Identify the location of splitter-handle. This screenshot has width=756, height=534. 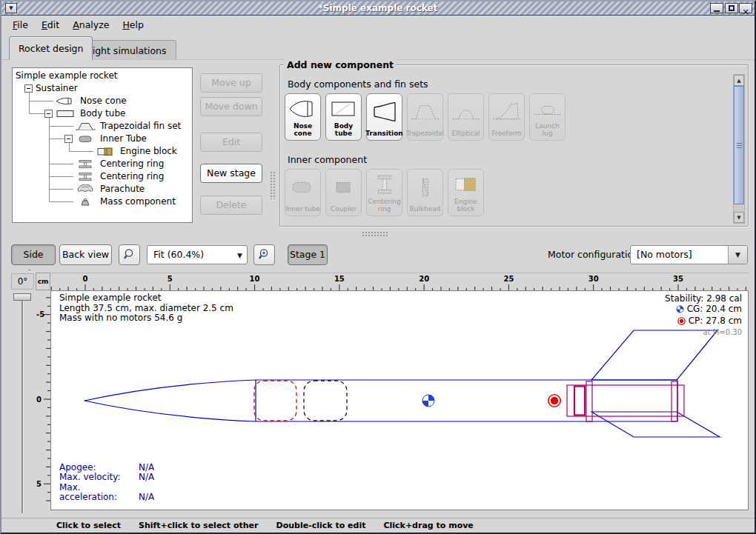
(375, 234).